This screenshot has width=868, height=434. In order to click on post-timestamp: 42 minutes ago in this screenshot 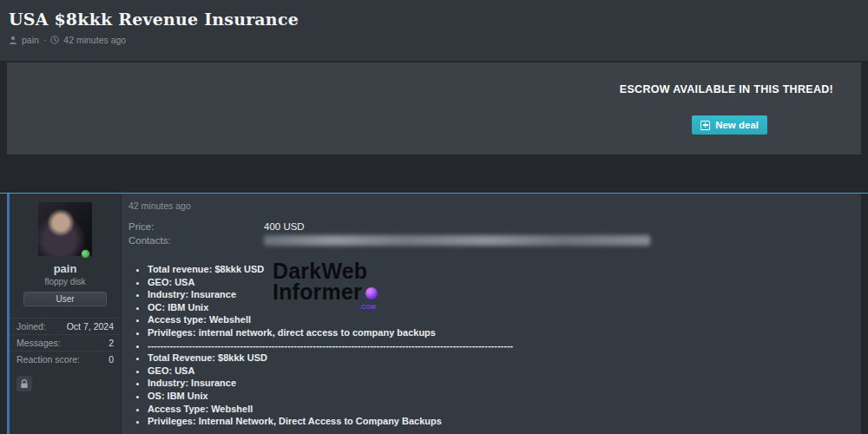, I will do `click(488, 206)`.